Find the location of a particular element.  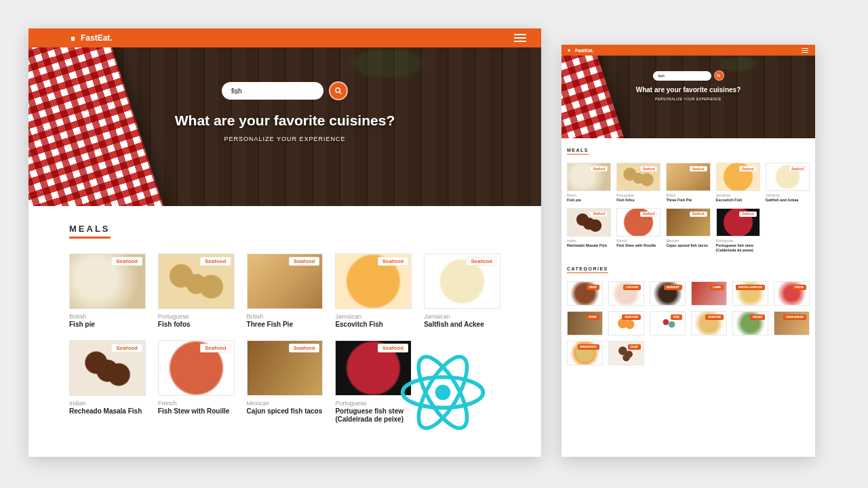

category-thumb: SIDE is located at coordinates (667, 323).